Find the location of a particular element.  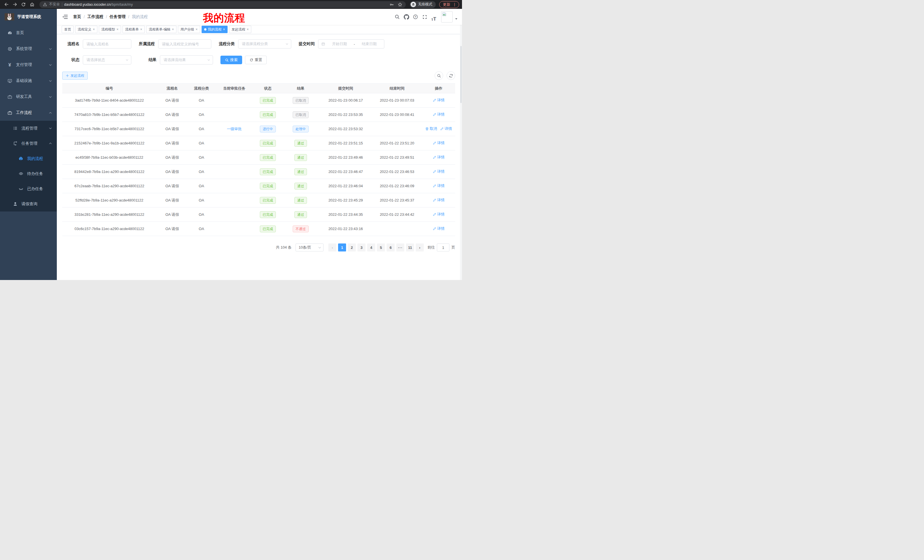

font-size-icon: TT is located at coordinates (434, 17).